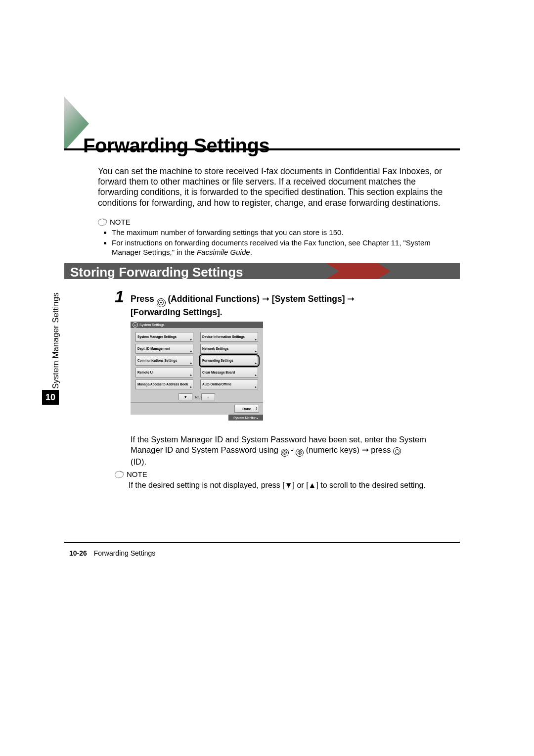 The image size is (534, 756). What do you see at coordinates (112, 553) in the screenshot?
I see `page-footer: 10-26Forwarding Settings` at bounding box center [112, 553].